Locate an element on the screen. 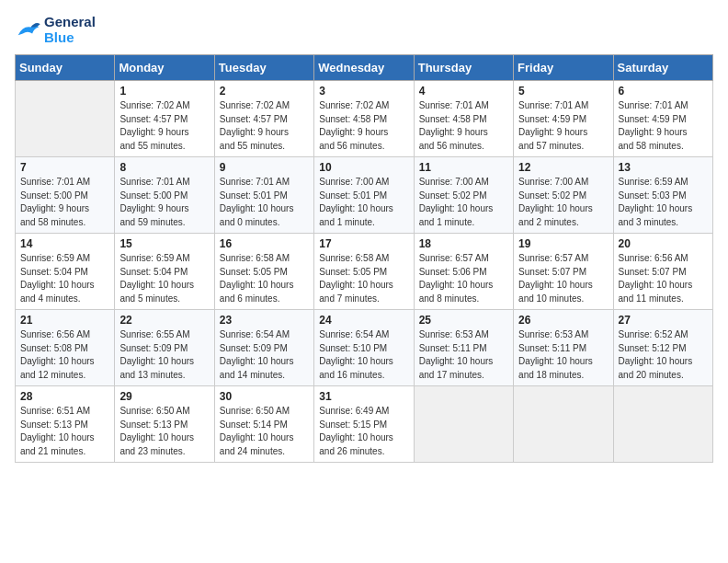 The height and width of the screenshot is (563, 728). calendar-cell: 10Sunrise: 7:00 AM Sunset: 5:01 PM Dayli… is located at coordinates (364, 195).